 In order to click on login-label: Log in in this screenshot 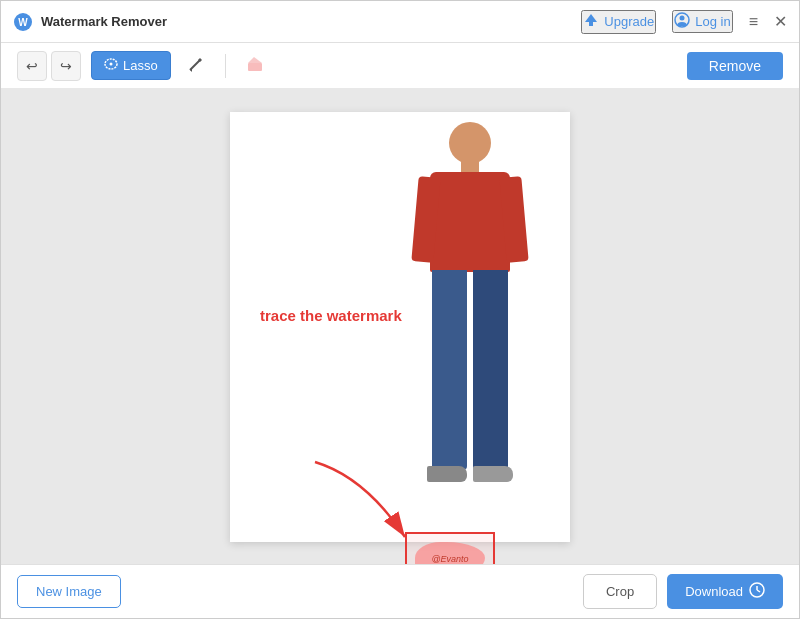, I will do `click(712, 22)`.